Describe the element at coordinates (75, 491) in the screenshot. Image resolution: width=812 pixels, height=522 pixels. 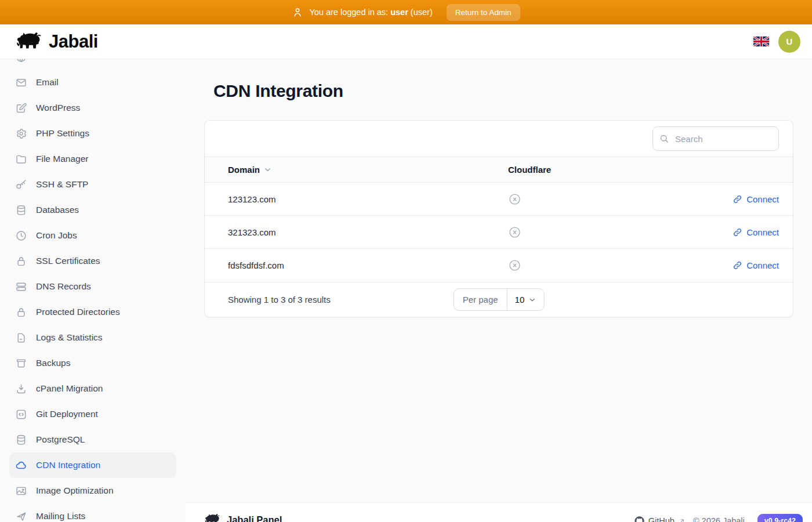
I see `sidebar-item-label: Image Optimization` at that location.